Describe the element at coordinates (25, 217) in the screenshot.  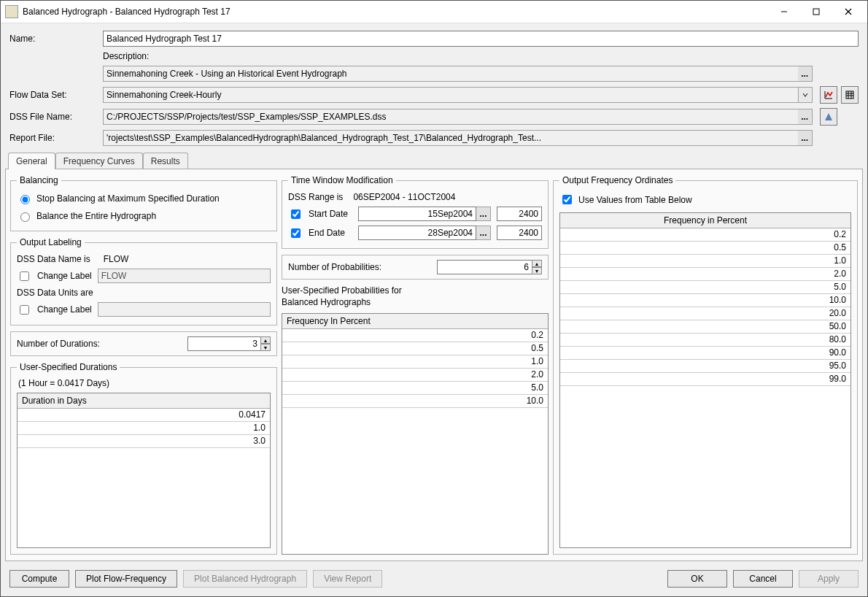
I see `balancing-opt-entire` at that location.